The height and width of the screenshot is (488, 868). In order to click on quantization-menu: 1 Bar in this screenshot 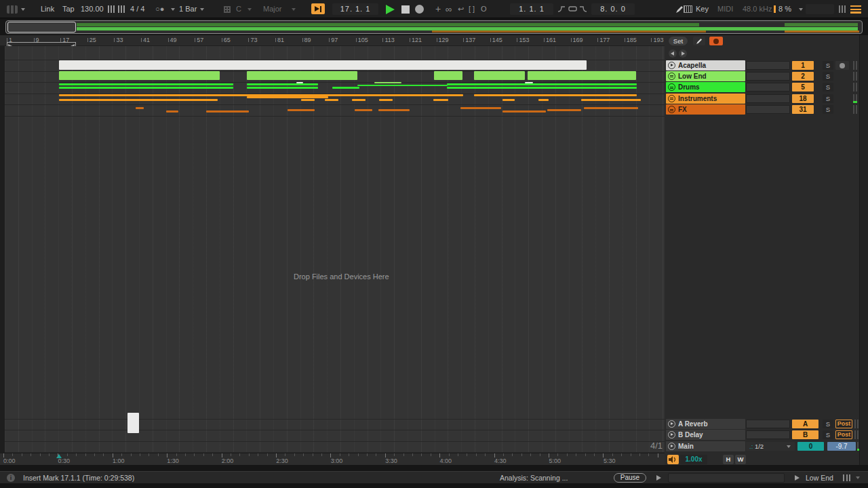, I will do `click(188, 9)`.